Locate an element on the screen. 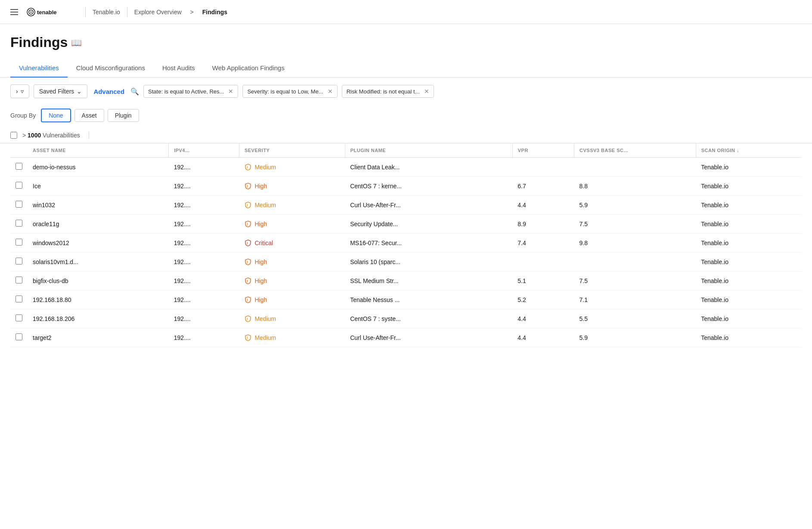 The width and height of the screenshot is (812, 529). table-row: demo-io-nessus192.... ! MediumClient Dat… is located at coordinates (406, 167).